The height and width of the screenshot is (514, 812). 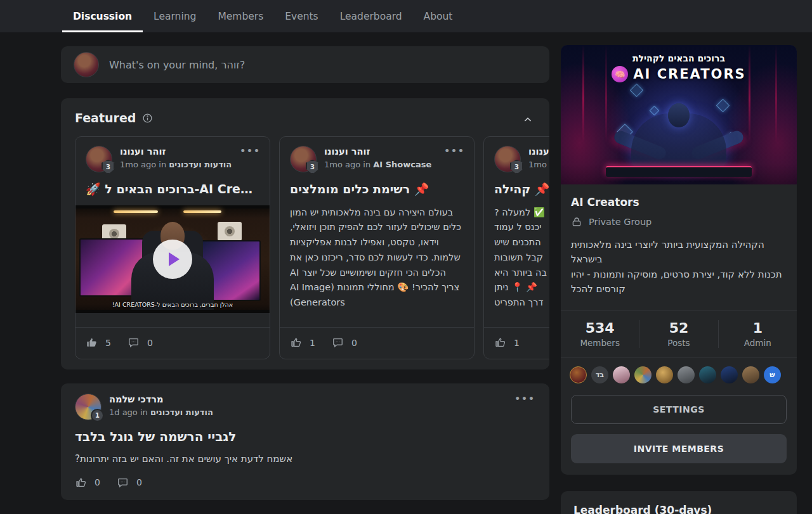 What do you see at coordinates (305, 459) in the screenshot?
I see `post-body: אשמח לדעת איך עושים את זה. והאם יש בזה י…` at bounding box center [305, 459].